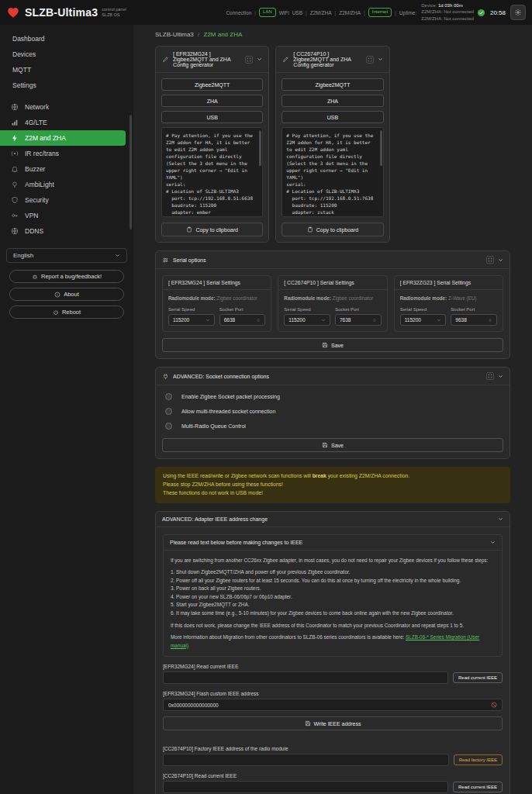  What do you see at coordinates (67, 169) in the screenshot?
I see `sidebar-item-buzzer: Buzzer` at bounding box center [67, 169].